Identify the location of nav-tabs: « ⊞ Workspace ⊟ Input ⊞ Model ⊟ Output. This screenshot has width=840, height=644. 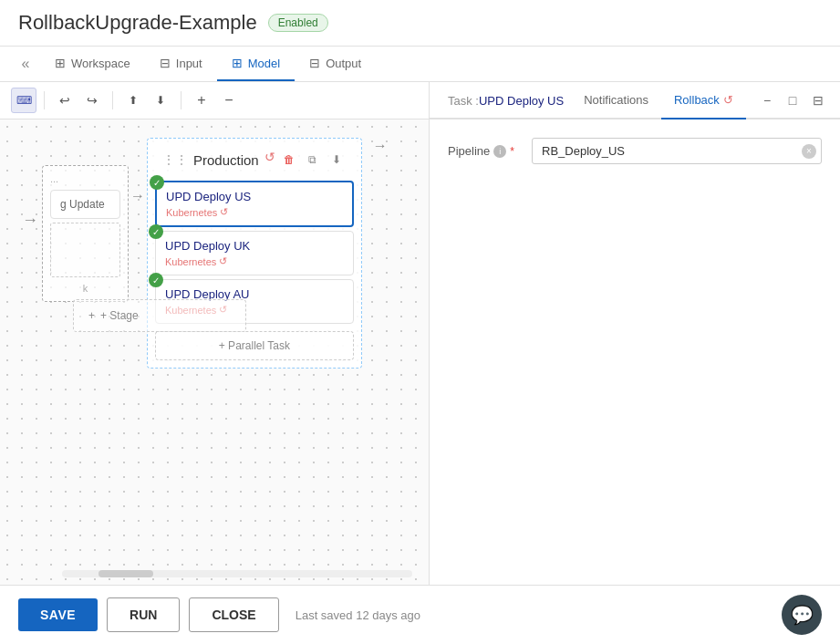
(420, 64).